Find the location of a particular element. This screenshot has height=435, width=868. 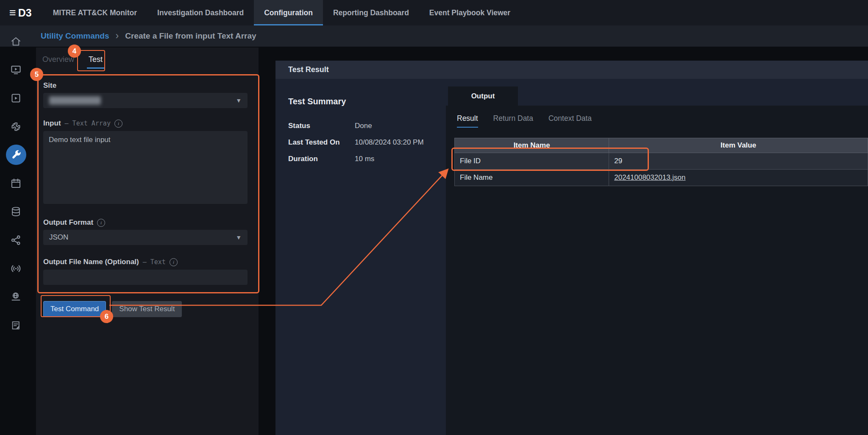

annotation-badge-5: 5 is located at coordinates (36, 75).